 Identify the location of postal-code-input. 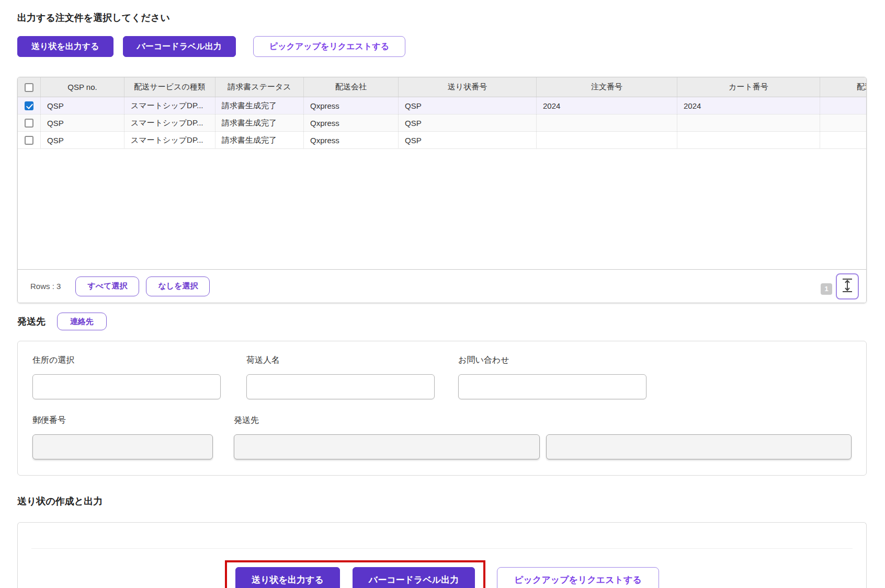
(122, 447).